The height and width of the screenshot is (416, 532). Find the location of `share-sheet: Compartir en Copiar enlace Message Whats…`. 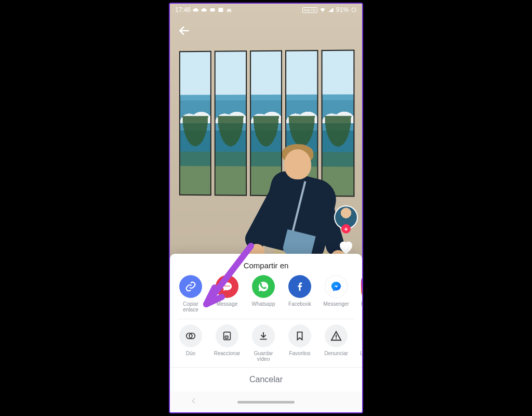

share-sheet: Compartir en Copiar enlace Message Whats… is located at coordinates (266, 322).